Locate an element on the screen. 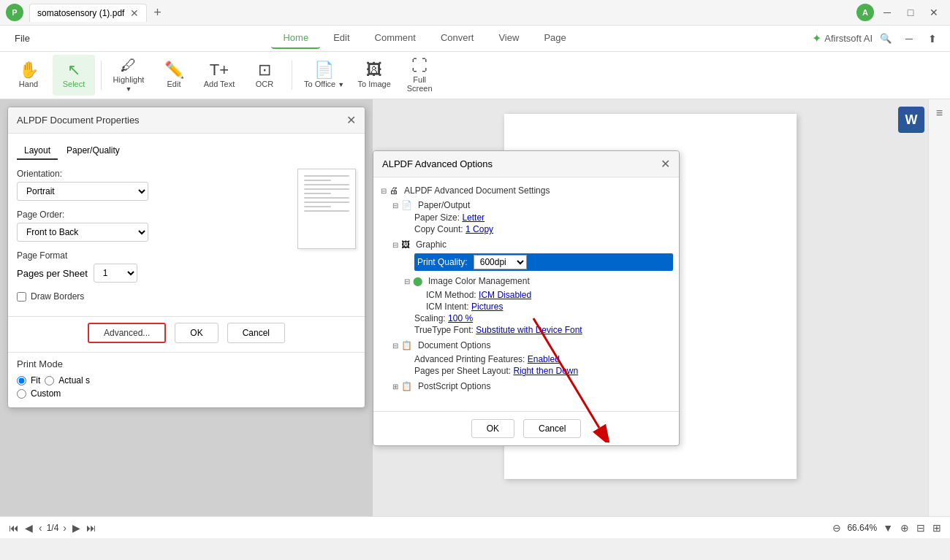 Image resolution: width=950 pixels, height=560 pixels. paper-quality-tab: Paper/Quality is located at coordinates (94, 151).